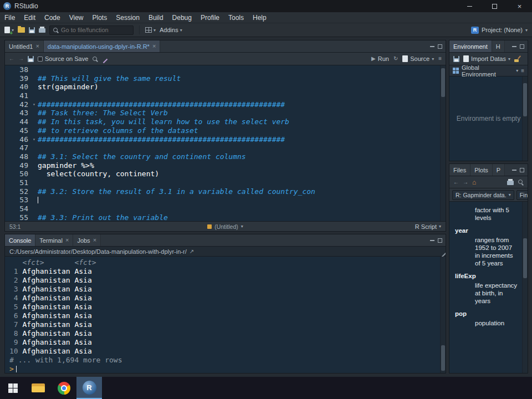  I want to click on import-dataset-button: Import Datas ▾, so click(487, 59).